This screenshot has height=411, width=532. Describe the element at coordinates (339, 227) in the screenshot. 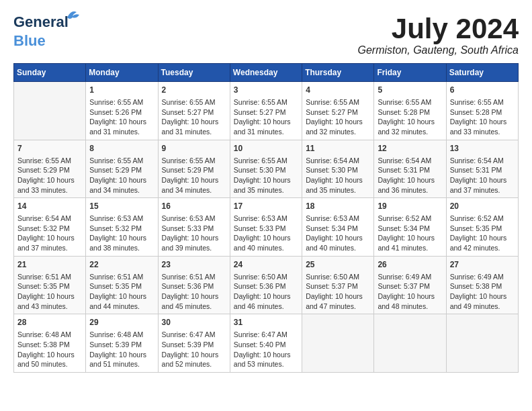

I see `calendar-cell: 18Sunrise: 6:53 AMSunset: 5:34 PMDayligh…` at that location.